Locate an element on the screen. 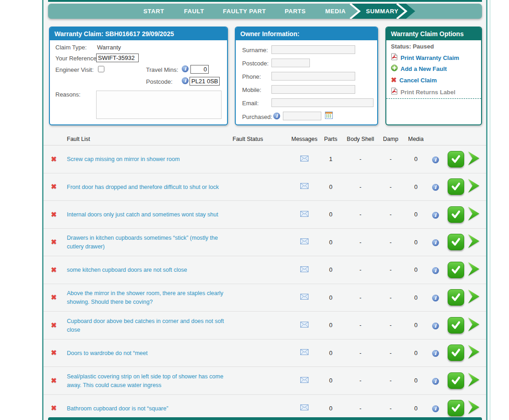 The width and height of the screenshot is (509, 420). body-shell-value: - is located at coordinates (361, 187).